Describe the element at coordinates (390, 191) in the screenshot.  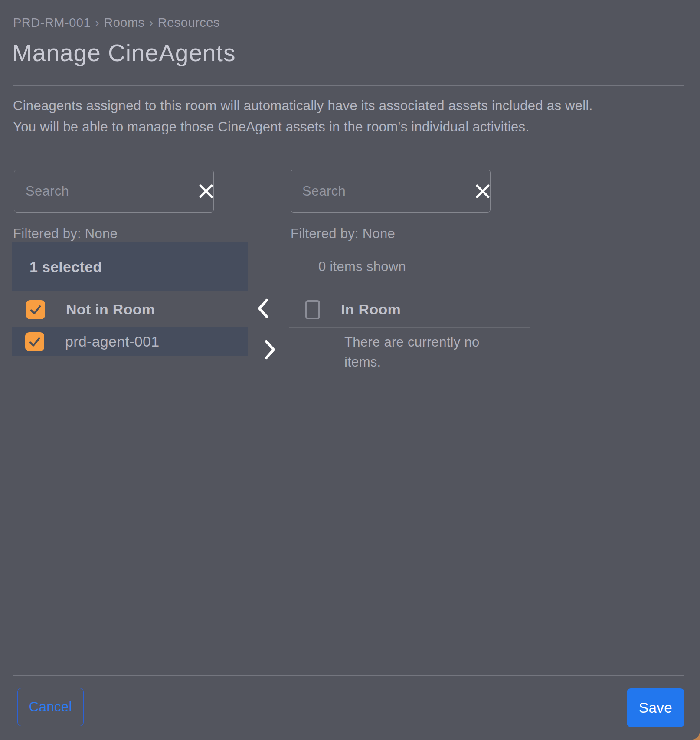
I see `right-search-box` at that location.